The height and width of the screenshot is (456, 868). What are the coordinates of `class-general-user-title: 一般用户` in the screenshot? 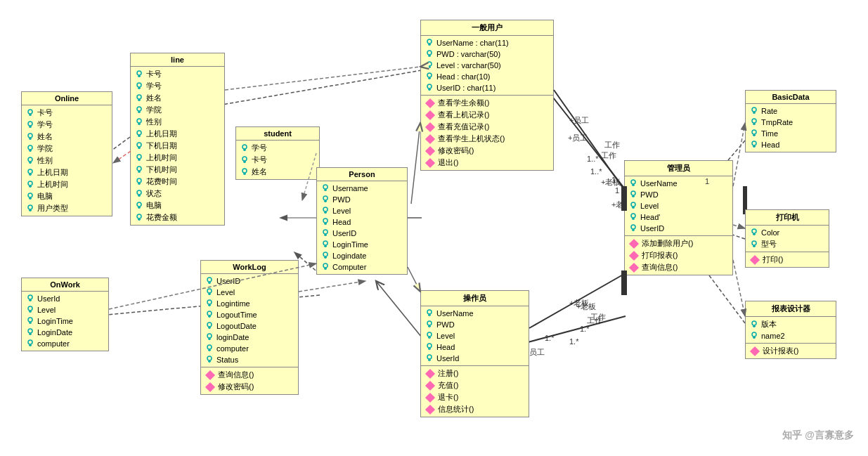 It's located at (487, 28).